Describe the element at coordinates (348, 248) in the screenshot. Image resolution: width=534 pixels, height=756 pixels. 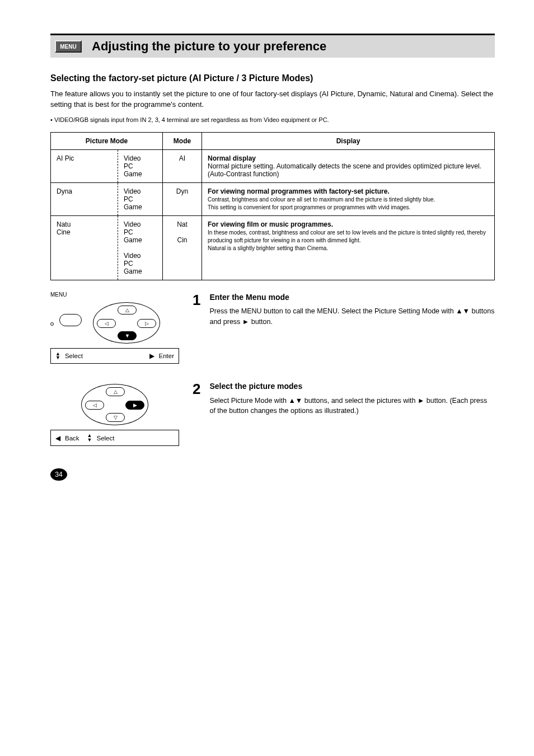
I see `row2-desc: For viewing film or music programmes. In…` at that location.